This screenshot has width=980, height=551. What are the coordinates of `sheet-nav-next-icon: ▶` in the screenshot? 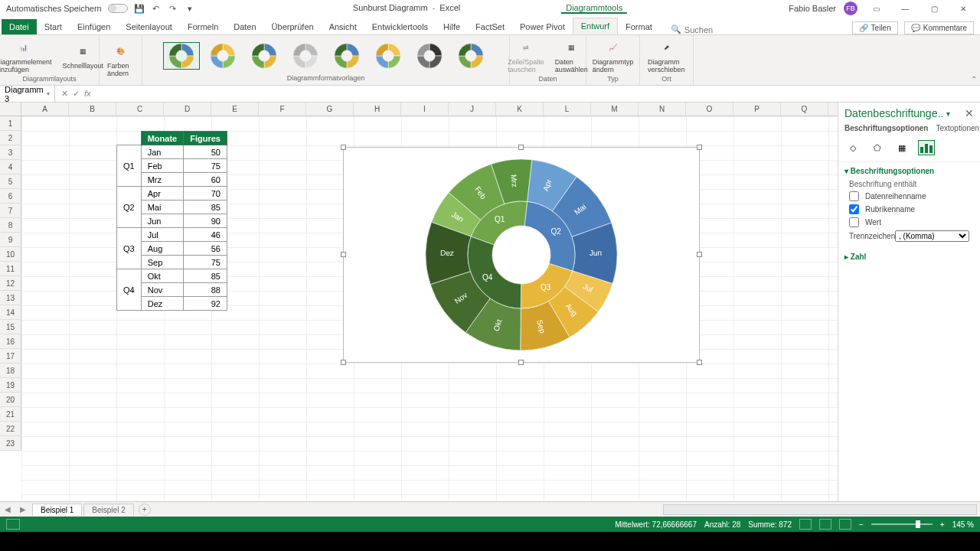 It's located at (23, 510).